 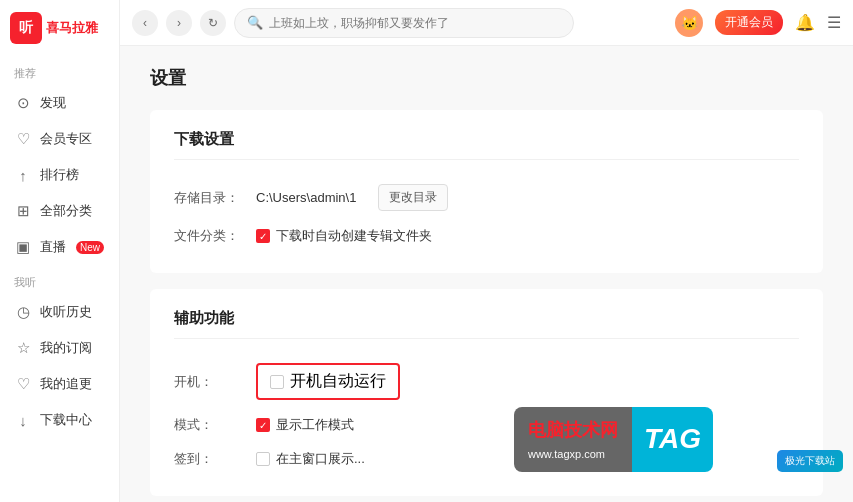 What do you see at coordinates (72, 28) in the screenshot?
I see `logo-text: 喜马拉雅` at bounding box center [72, 28].